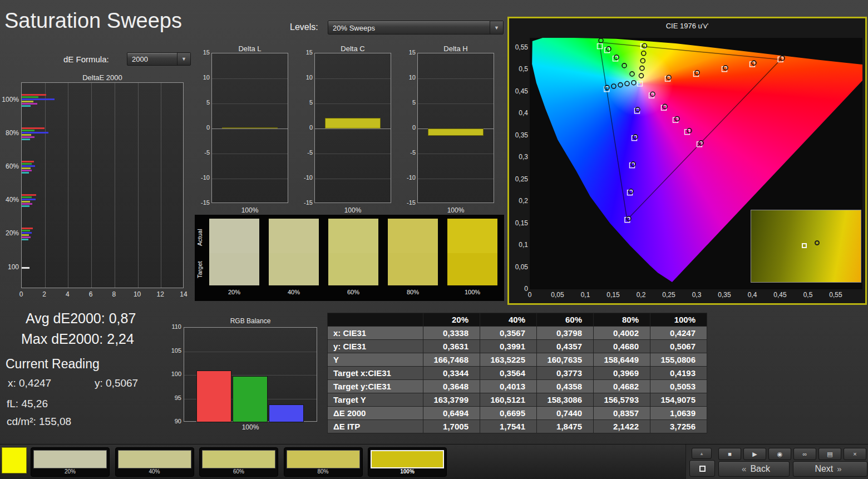 This screenshot has width=868, height=479. What do you see at coordinates (9, 187) in the screenshot?
I see `y-axis-labels: 100%80%60%40%20%100` at bounding box center [9, 187].